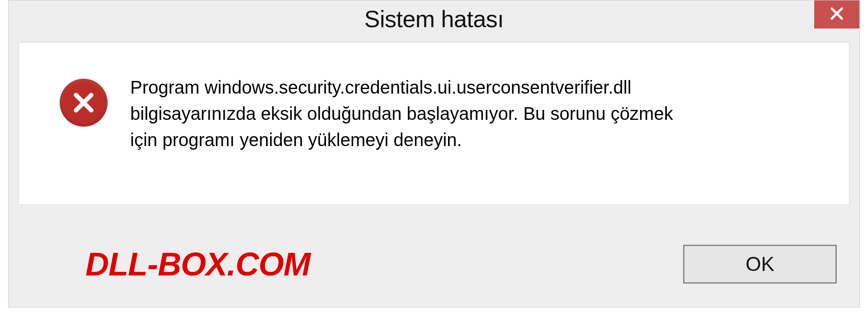 The image size is (868, 313). What do you see at coordinates (434, 19) in the screenshot?
I see `dialog-title: Sistem hatası` at bounding box center [434, 19].